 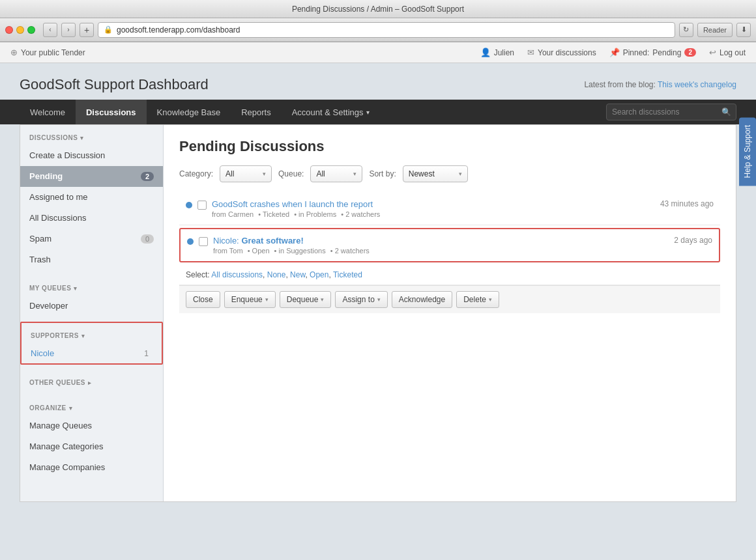 I want to click on download-button: ⬇, so click(x=744, y=30).